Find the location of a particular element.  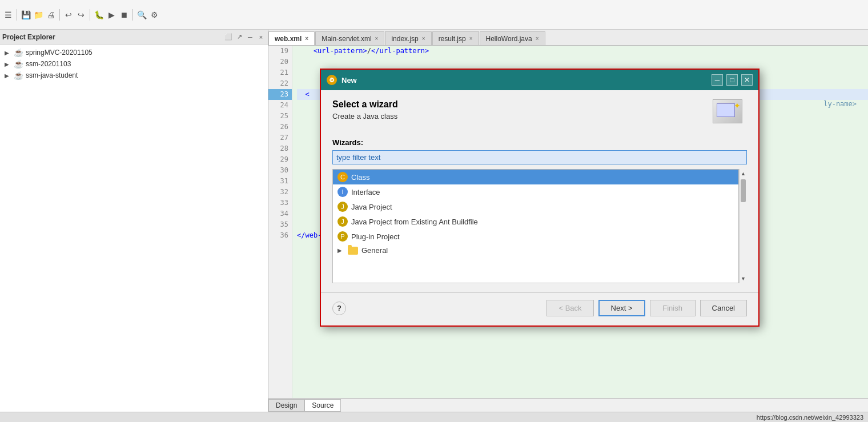

folder-expand-arrow: ▶ is located at coordinates (341, 250).